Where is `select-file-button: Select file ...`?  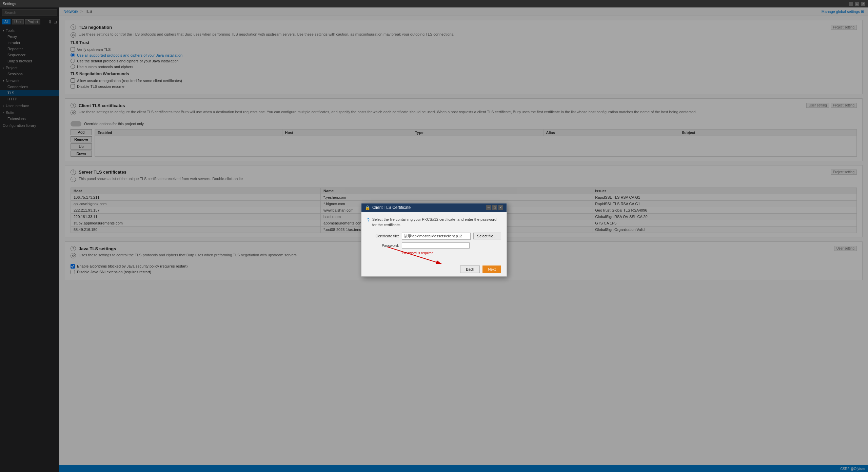
select-file-button: Select file ... is located at coordinates (487, 236).